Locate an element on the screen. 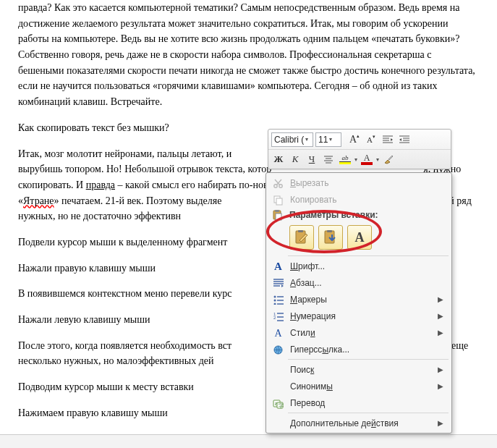 This screenshot has width=497, height=448. ctx-paste-header: Параметры вставки: is located at coordinates (359, 215).